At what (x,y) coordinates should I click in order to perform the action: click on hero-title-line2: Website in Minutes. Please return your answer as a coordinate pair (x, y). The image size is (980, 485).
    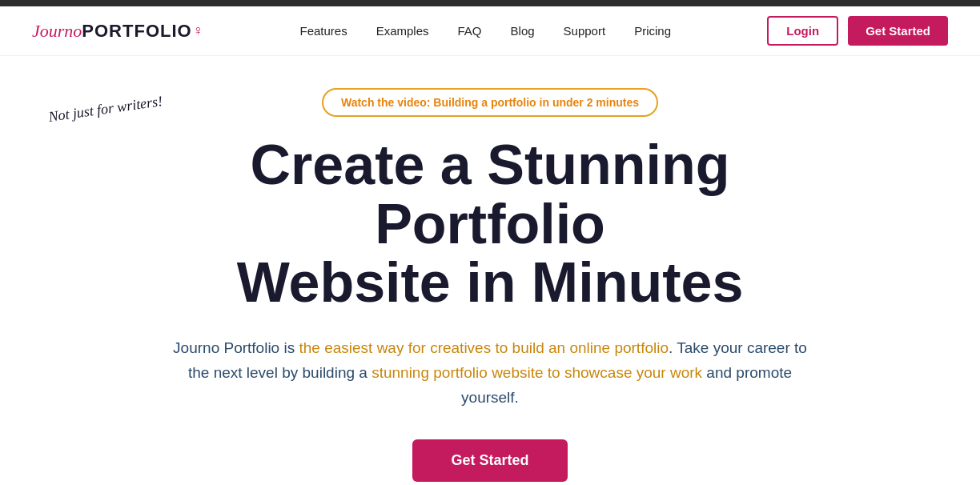
    Looking at the image, I should click on (490, 283).